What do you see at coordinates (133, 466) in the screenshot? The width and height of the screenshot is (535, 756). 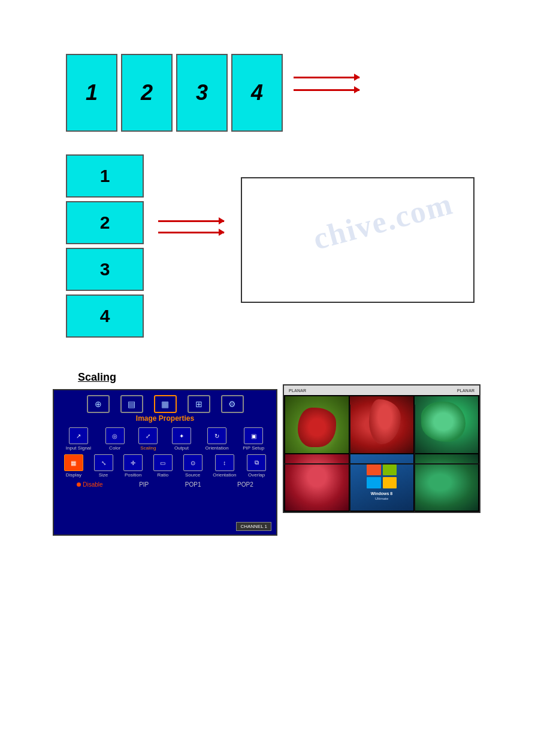 I see `osd-bot-position: ✛ Position` at bounding box center [133, 466].